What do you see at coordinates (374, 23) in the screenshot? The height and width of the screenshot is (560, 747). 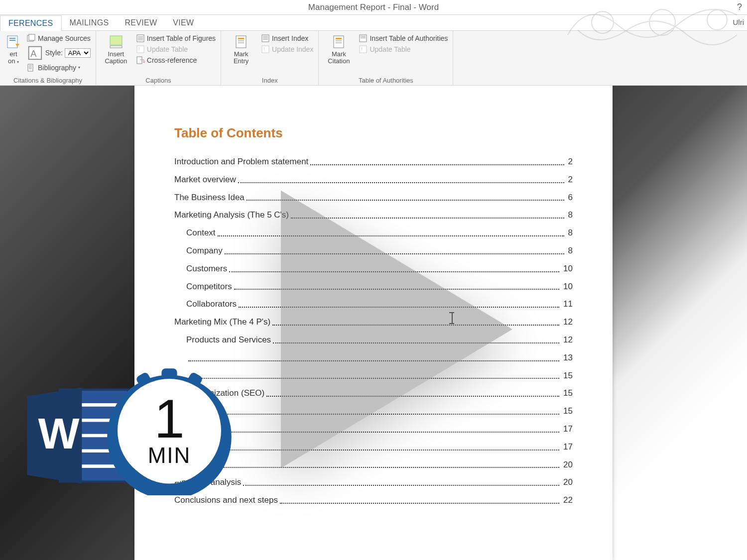 I see `ribbon-tabstrip: FERENCES MAILINGS REVIEW VIEW` at bounding box center [374, 23].